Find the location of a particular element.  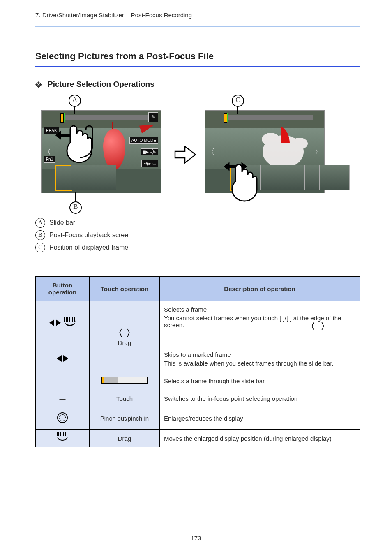

callout-legend: ASlide bar BPost-Focus playback screen C… is located at coordinates (84, 236).